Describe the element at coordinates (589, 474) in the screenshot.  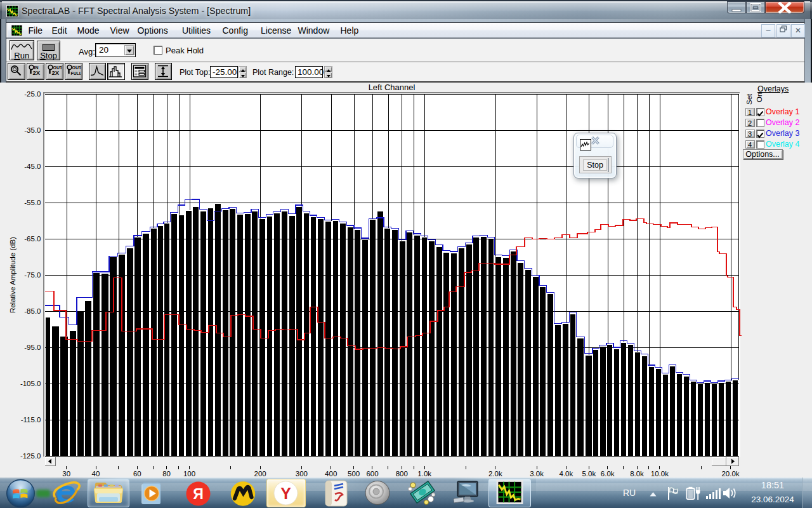
I see `svg-text: 5.0k` at that location.